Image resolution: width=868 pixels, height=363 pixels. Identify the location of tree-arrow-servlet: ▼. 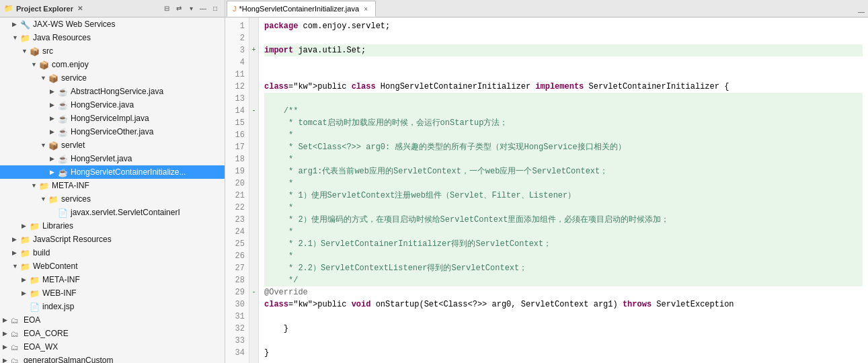
(44, 145).